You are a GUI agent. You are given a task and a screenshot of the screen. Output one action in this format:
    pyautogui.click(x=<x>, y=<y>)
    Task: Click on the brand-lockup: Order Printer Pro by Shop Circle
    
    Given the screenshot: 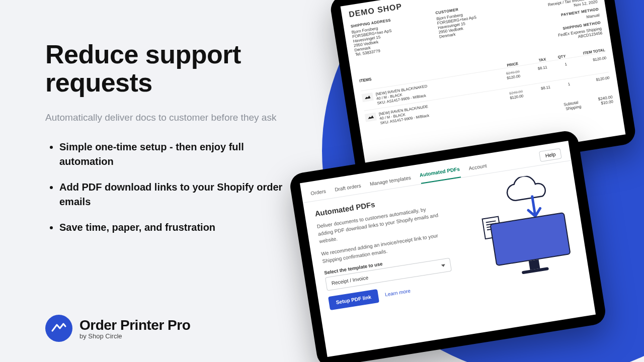 What is the action you would take?
    pyautogui.click(x=118, y=328)
    